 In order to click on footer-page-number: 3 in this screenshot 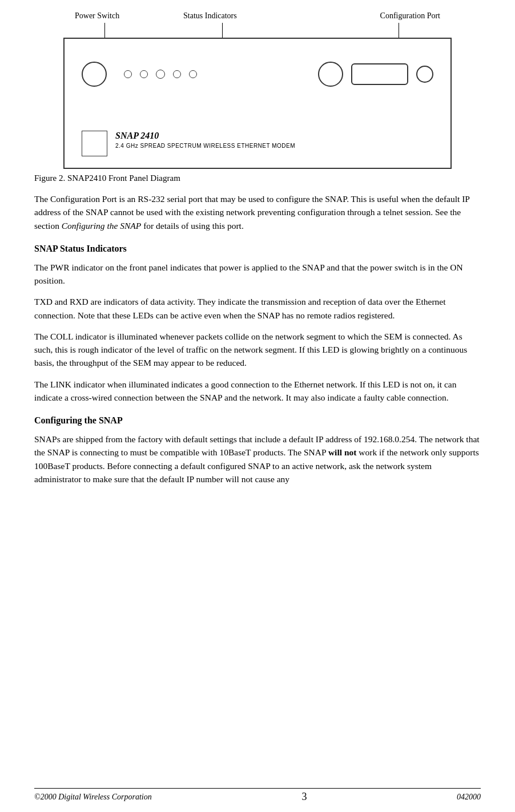, I will do `click(304, 797)`.